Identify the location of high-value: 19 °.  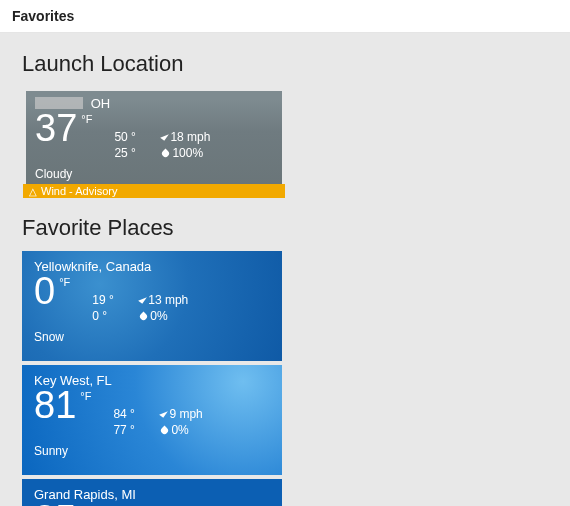
(116, 300).